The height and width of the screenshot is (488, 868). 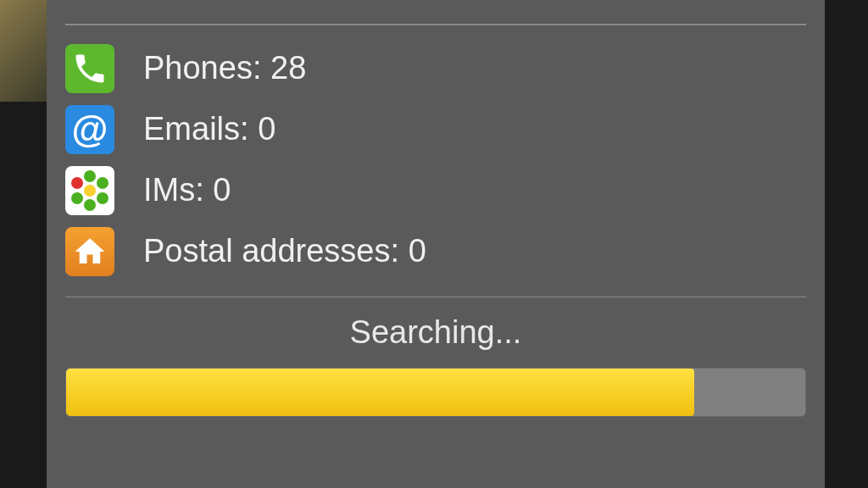 I want to click on emails-count-label: Emails: 0, so click(x=209, y=129).